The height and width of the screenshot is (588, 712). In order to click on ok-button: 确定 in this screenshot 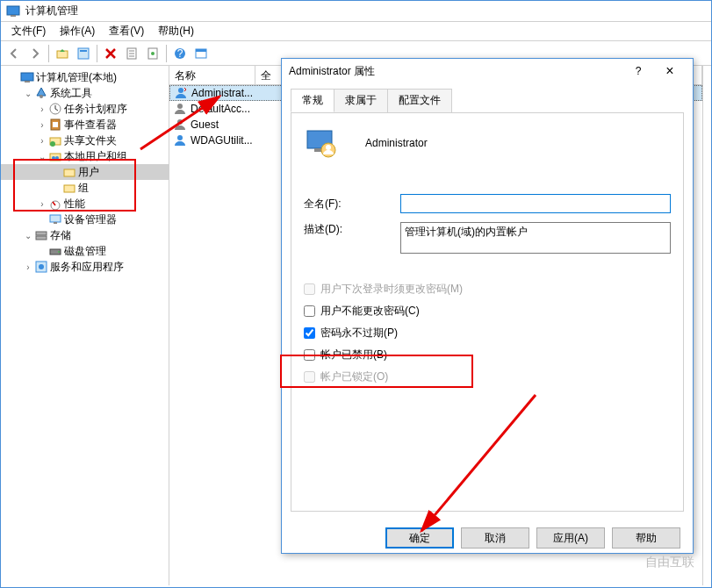, I will do `click(420, 538)`.